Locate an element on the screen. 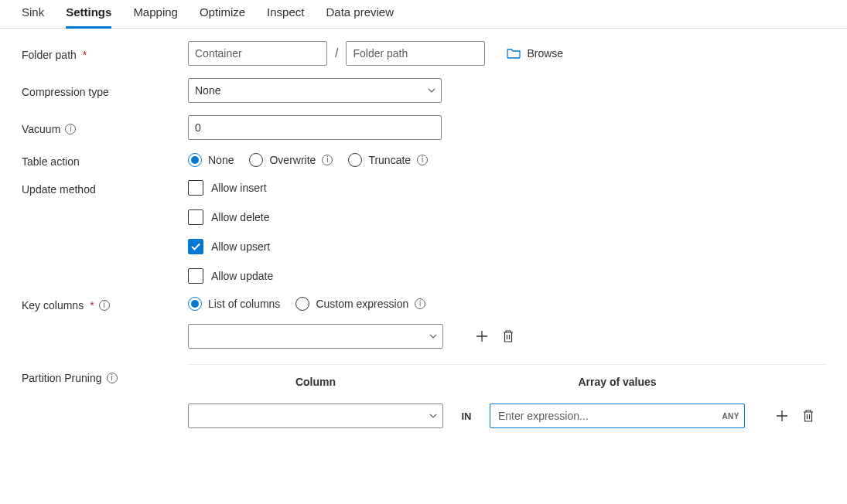 The width and height of the screenshot is (847, 504). tab-optimize: Optimize is located at coordinates (223, 17).